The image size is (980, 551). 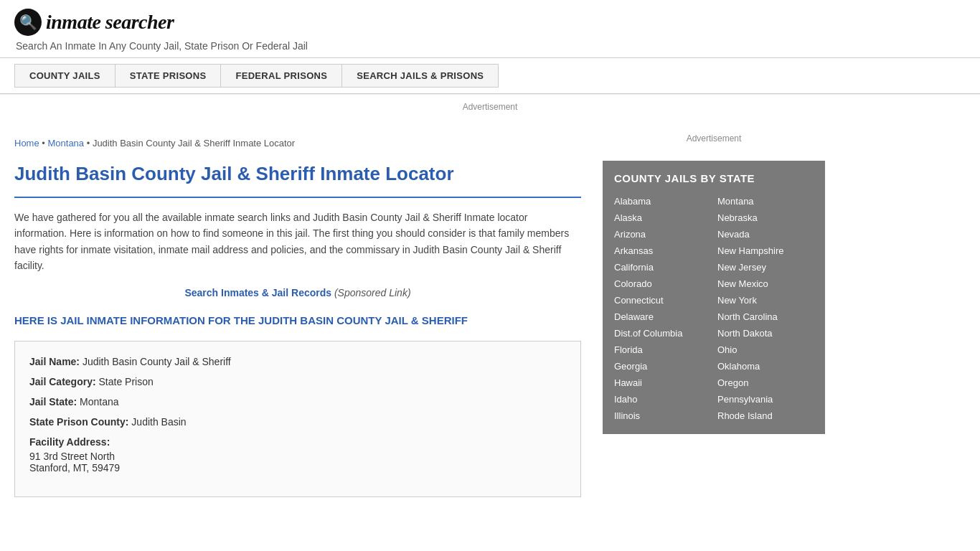 I want to click on jail-name-label: Jail Name:, so click(x=55, y=362).